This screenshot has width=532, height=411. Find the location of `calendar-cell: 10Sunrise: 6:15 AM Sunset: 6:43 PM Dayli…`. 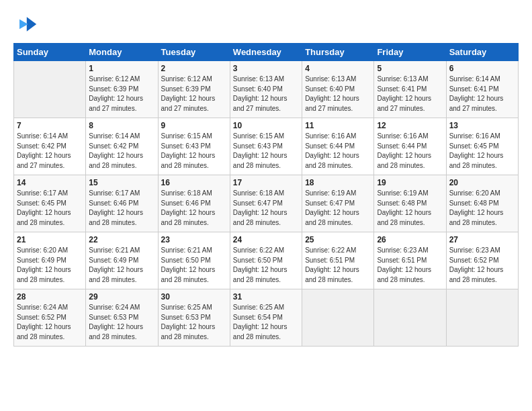

calendar-cell: 10Sunrise: 6:15 AM Sunset: 6:43 PM Dayli… is located at coordinates (266, 146).